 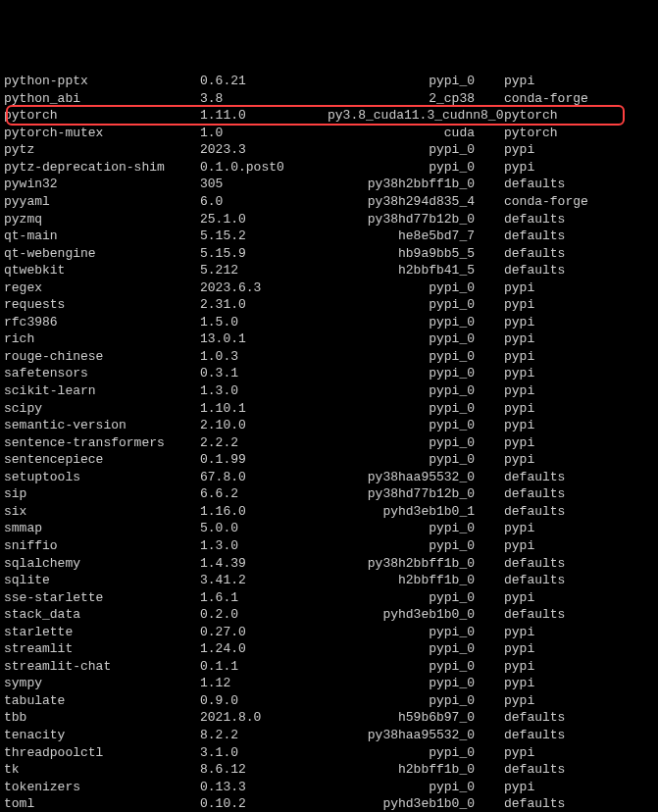 I want to click on package-name: qt-webengine, so click(x=102, y=254).